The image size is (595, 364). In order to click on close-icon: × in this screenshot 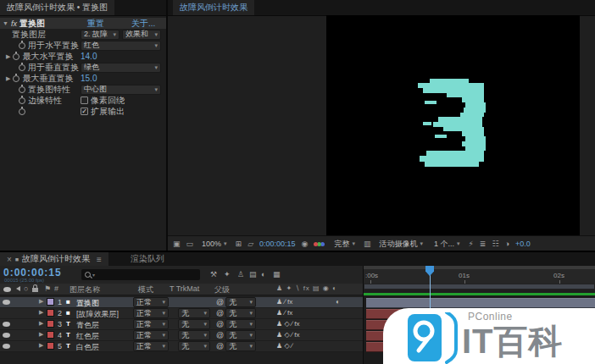, I will do `click(9, 259)`.